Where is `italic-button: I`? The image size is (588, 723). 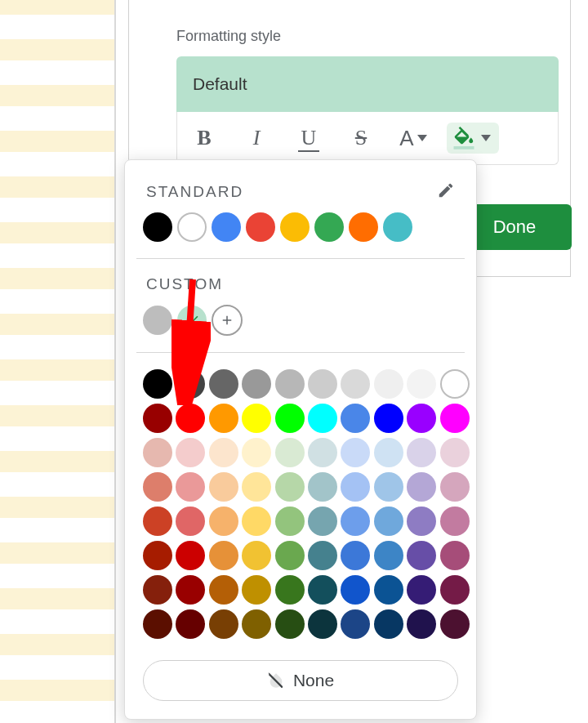 italic-button: I is located at coordinates (256, 138).